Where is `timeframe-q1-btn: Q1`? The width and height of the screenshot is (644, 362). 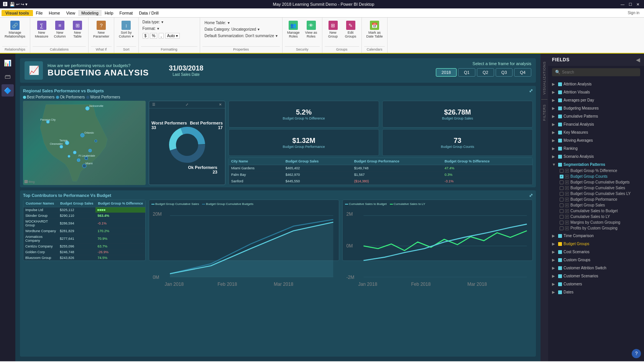 timeframe-q1-btn: Q1 is located at coordinates (467, 72).